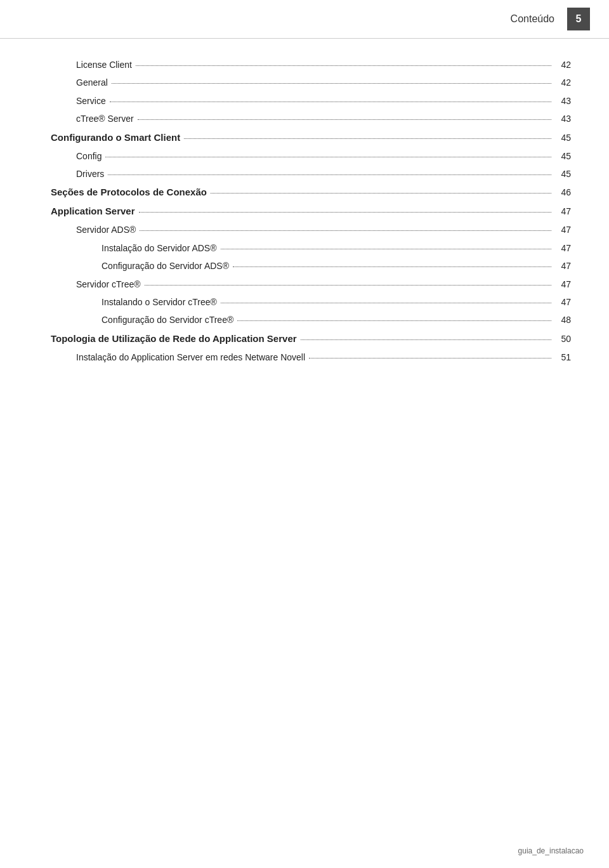 This screenshot has height=868, width=609. I want to click on entry-dots-servidor-ads, so click(345, 231).